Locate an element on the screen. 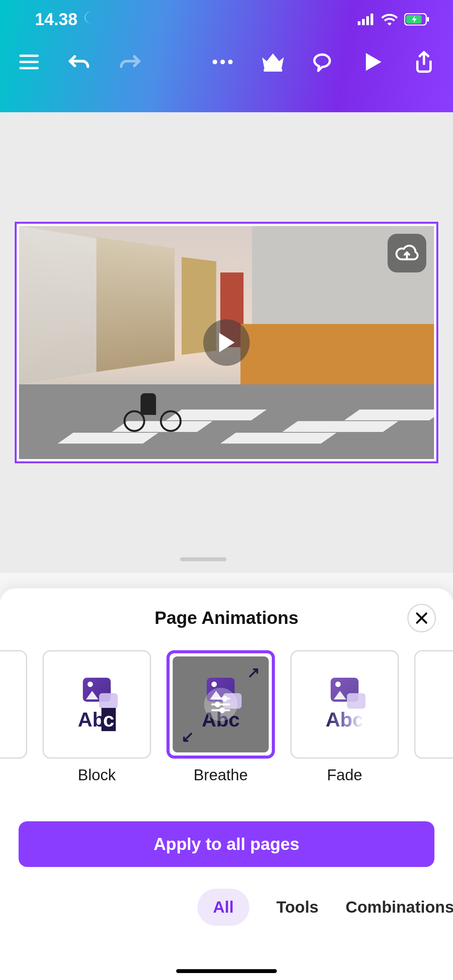 This screenshot has height=980, width=453. home-indicator is located at coordinates (226, 971).